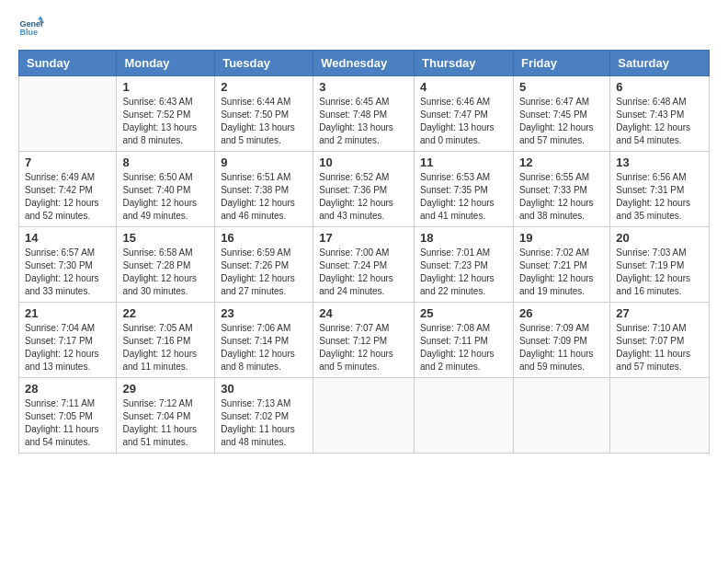  What do you see at coordinates (165, 348) in the screenshot?
I see `day-info: Sunrise: 7:05 AMSunset: 7:16 PMDaylight:…` at bounding box center [165, 348].